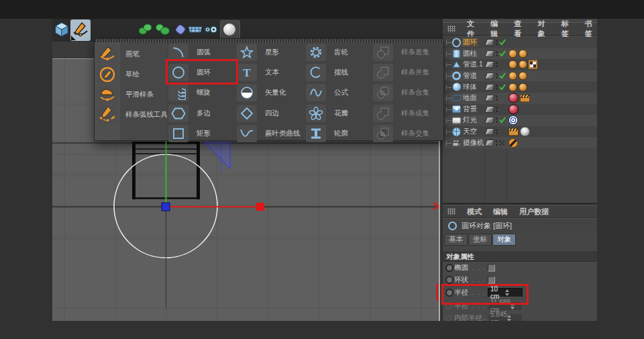 This screenshot has height=339, width=644. Describe the element at coordinates (513, 293) in the screenshot. I see `stepper-arrows` at that location.